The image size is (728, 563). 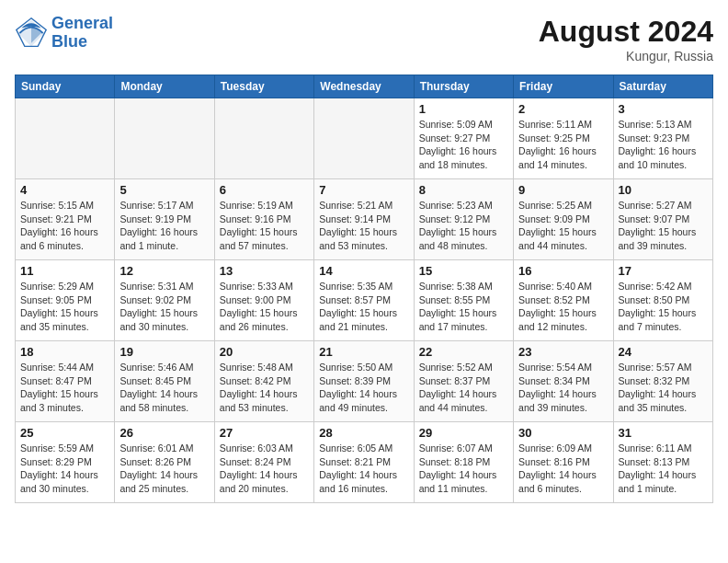 What do you see at coordinates (663, 301) in the screenshot?
I see `calendar-cell: 17Sunrise: 5:42 AM Sunset: 8:50 PM Dayli…` at bounding box center [663, 301].